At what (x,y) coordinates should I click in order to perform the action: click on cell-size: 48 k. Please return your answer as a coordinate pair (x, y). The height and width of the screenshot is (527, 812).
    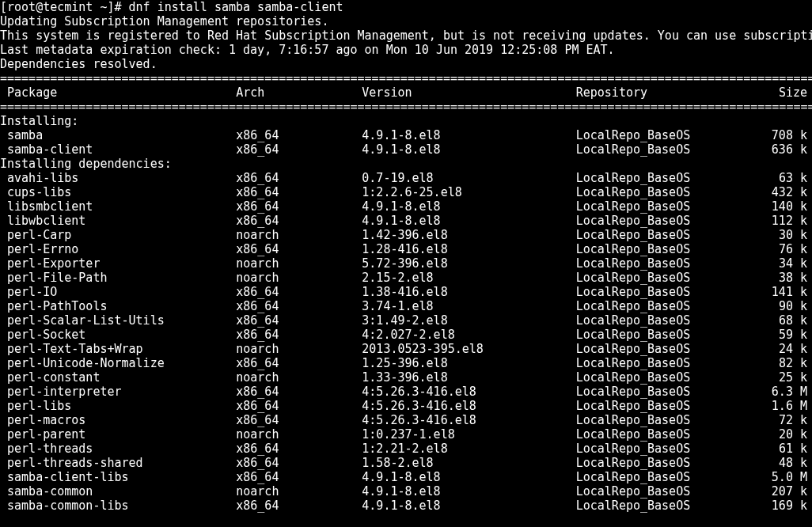
    Looking at the image, I should click on (771, 463).